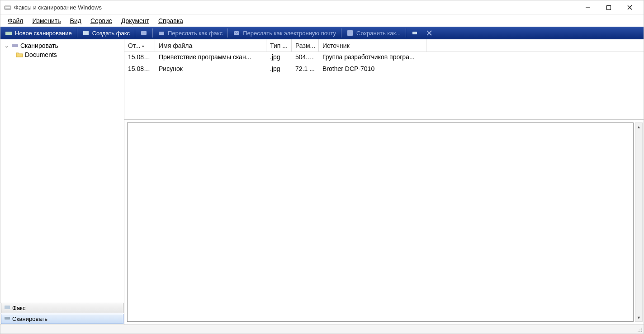 This screenshot has width=644, height=334. I want to click on folder-icon, so click(19, 55).